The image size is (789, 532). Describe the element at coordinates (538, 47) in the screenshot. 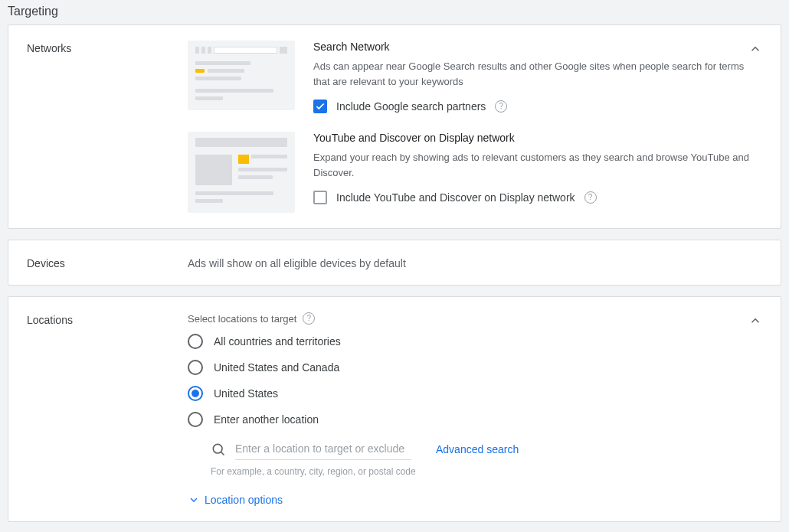

I see `search-network-title: Search Network` at that location.